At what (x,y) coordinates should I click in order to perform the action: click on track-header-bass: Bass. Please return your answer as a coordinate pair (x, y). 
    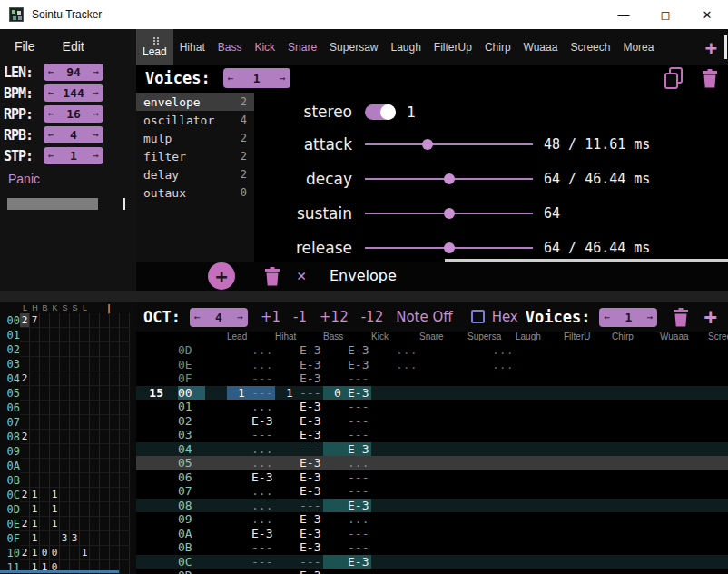
    Looking at the image, I should click on (333, 336).